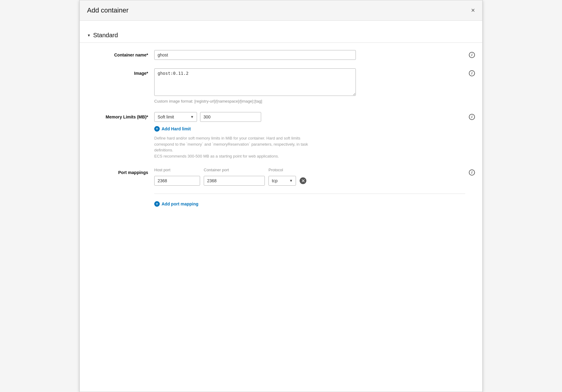 Image resolution: width=562 pixels, height=392 pixels. Describe the element at coordinates (255, 101) in the screenshot. I see `image-hint: Custom image format: [registry-url]/[nam…` at that location.